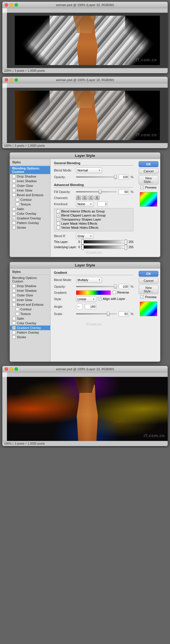 The image size is (170, 644). What do you see at coordinates (30, 319) in the screenshot?
I see `style-item-satin-2: Satin` at bounding box center [30, 319].